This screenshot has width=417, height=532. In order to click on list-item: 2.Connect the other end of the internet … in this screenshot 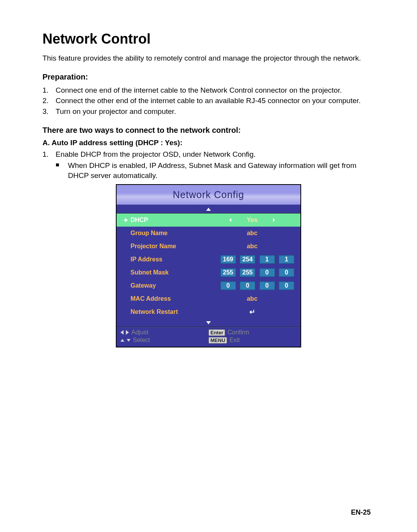, I will do `click(208, 101)`.